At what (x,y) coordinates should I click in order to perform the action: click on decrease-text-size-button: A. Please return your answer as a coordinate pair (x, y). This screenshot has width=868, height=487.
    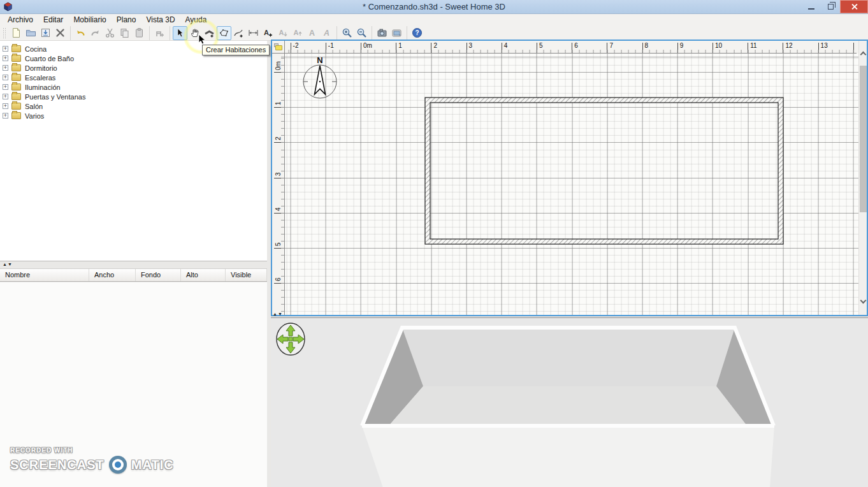
    Looking at the image, I should click on (283, 33).